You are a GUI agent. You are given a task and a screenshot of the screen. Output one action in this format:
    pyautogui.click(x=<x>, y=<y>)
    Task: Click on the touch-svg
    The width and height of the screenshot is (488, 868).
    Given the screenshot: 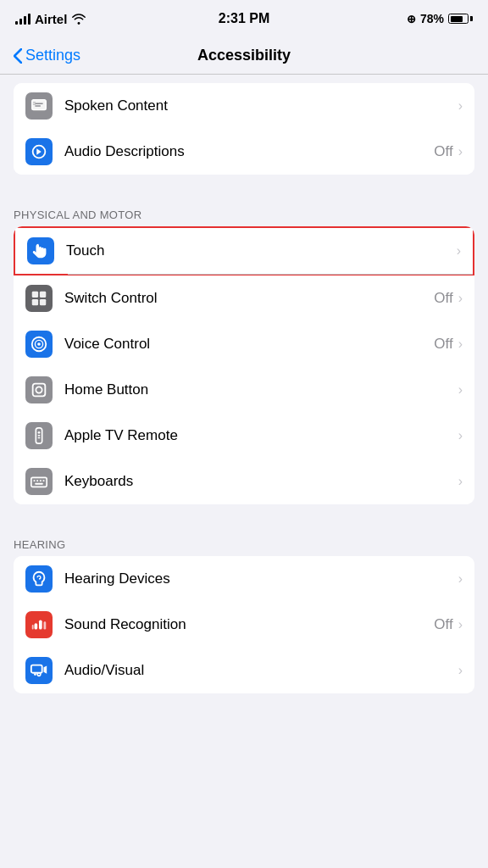 What is the action you would take?
    pyautogui.click(x=41, y=251)
    